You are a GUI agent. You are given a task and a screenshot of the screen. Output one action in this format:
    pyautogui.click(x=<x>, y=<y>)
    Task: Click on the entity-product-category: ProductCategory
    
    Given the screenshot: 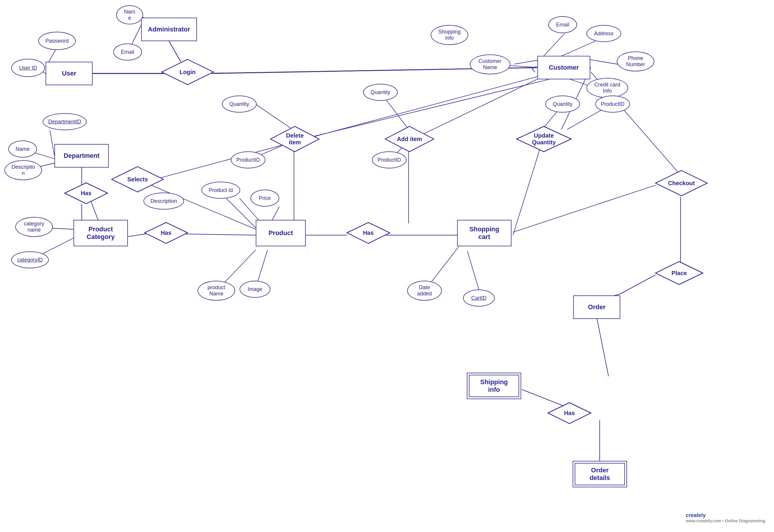 What is the action you would take?
    pyautogui.click(x=101, y=233)
    